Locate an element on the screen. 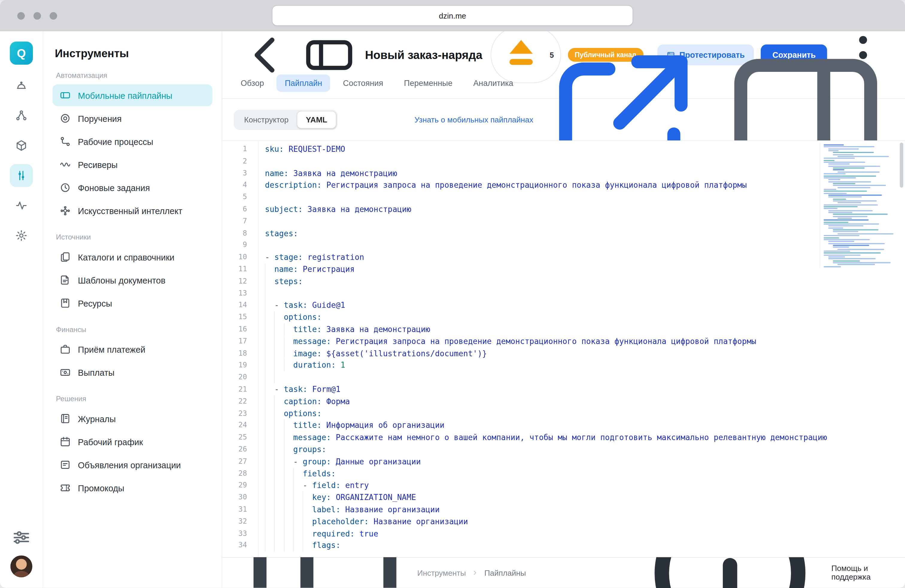  code-text: description: Регистрация запроса на пров… is located at coordinates (497, 186).